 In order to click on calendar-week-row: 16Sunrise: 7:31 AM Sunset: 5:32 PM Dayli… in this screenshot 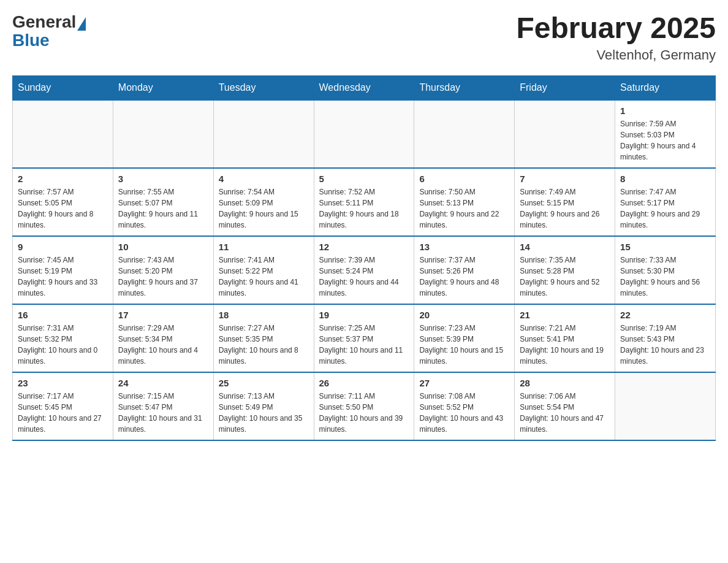, I will do `click(364, 339)`.